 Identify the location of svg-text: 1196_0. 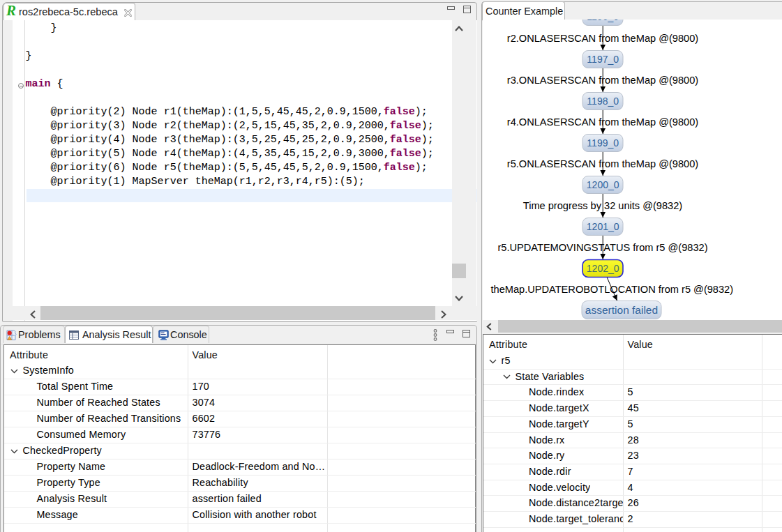
(603, 21).